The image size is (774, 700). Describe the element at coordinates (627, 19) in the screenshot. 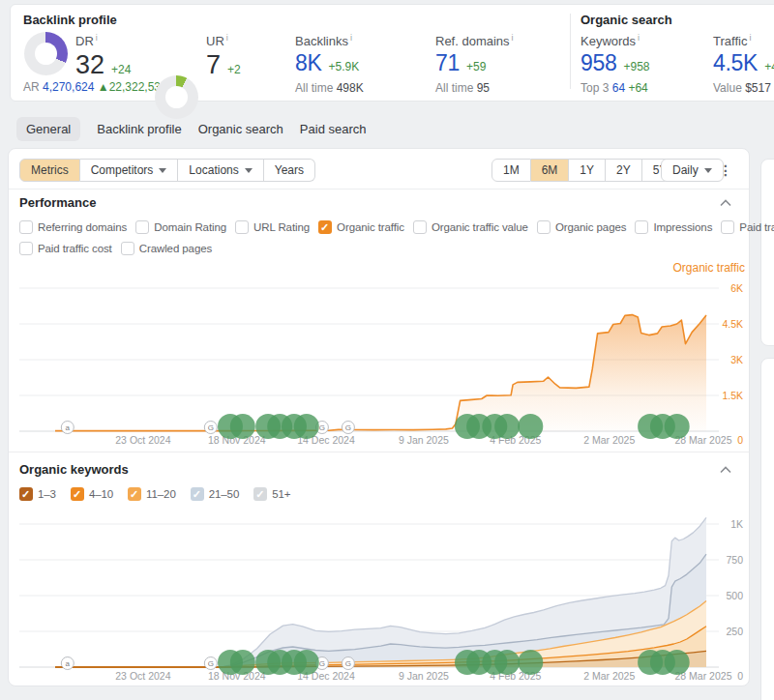

I see `organic-search-title: Organic search` at that location.